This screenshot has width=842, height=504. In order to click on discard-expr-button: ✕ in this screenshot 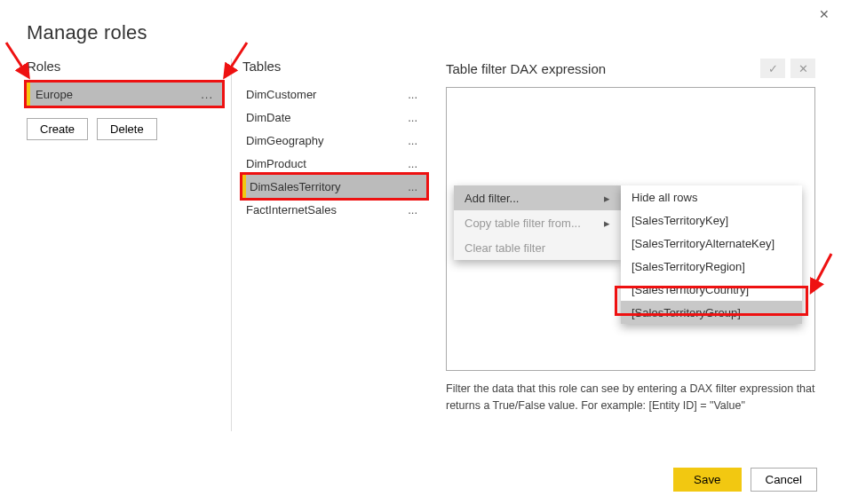, I will do `click(803, 68)`.